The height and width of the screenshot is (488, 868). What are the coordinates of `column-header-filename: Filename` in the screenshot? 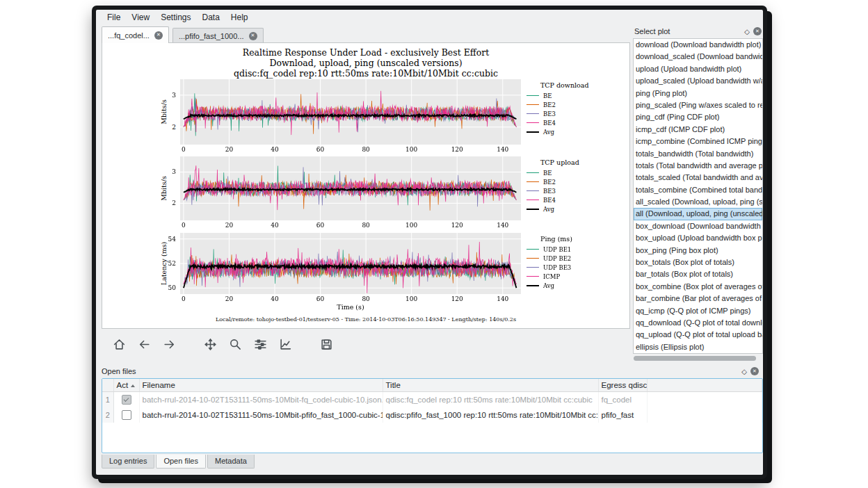 It's located at (261, 385).